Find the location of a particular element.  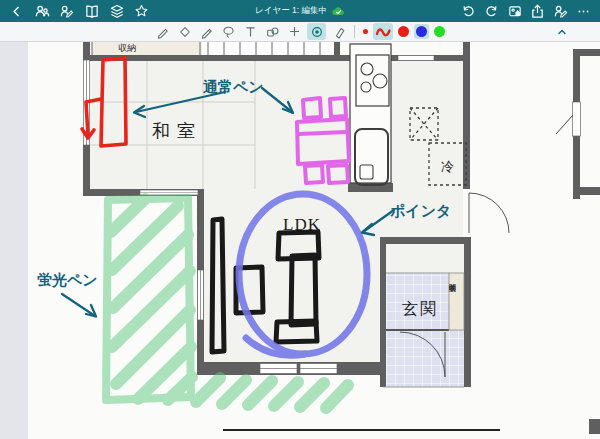

normal-pen-label: 通常ペン is located at coordinates (233, 86).